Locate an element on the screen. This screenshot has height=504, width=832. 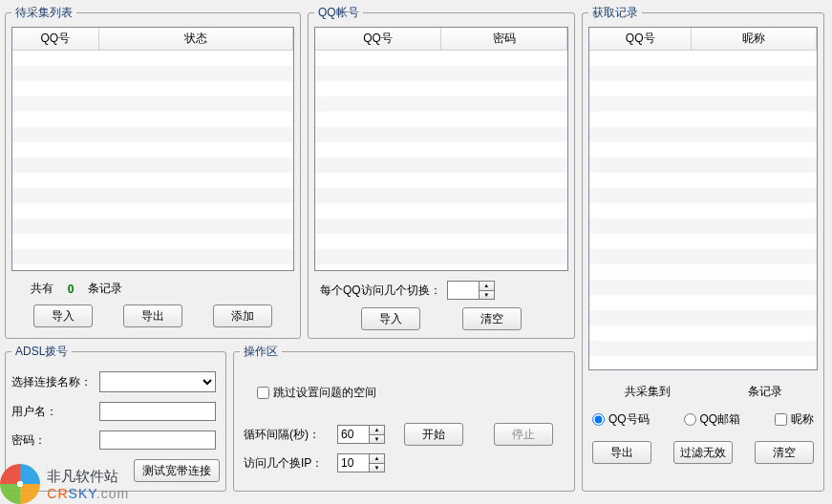
ops-start-button: 开始 is located at coordinates (434, 434).